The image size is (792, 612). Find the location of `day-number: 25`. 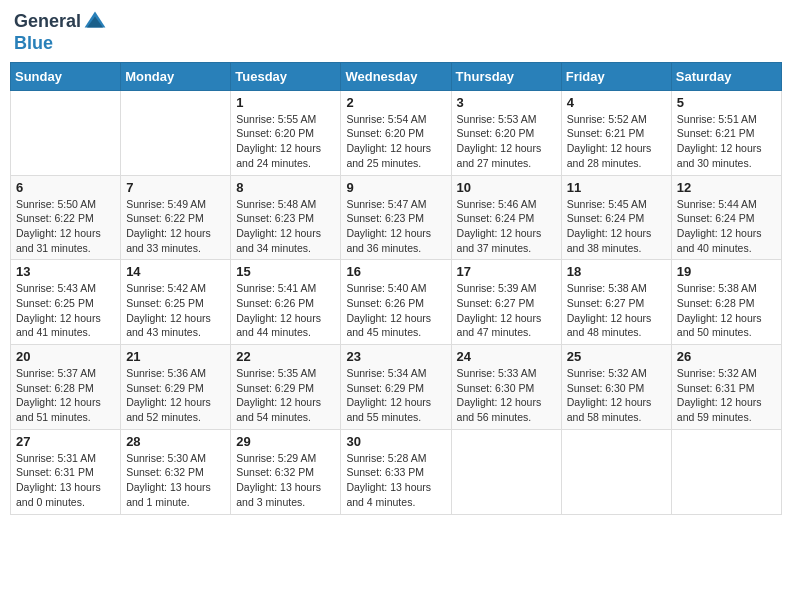

day-number: 25 is located at coordinates (616, 356).